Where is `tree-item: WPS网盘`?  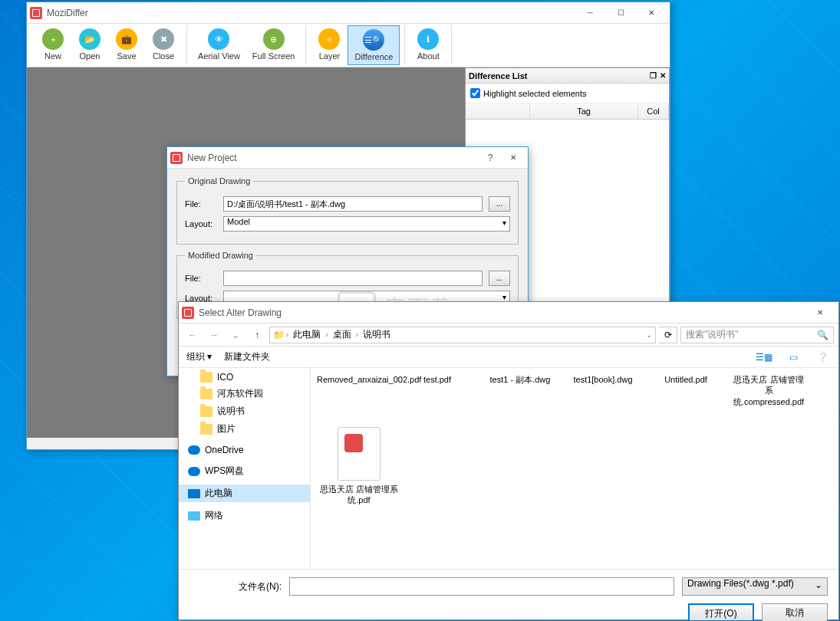
tree-item: WPS网盘 is located at coordinates (244, 471).